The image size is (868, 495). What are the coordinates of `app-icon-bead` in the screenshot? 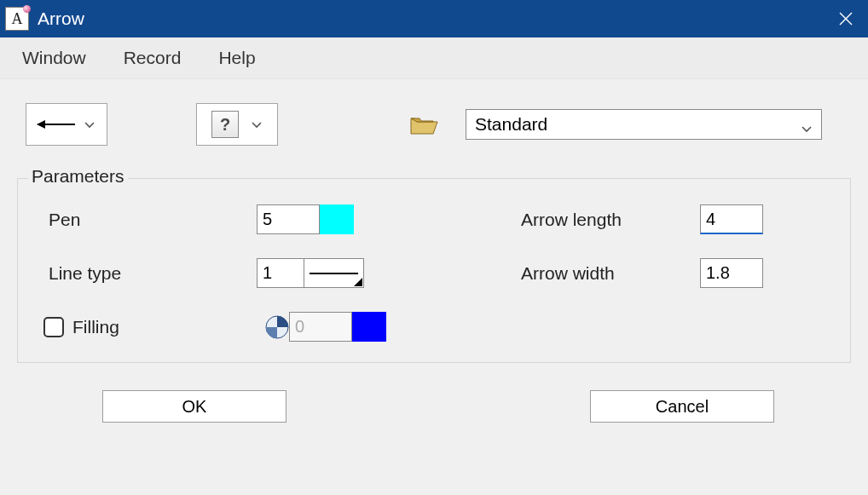 It's located at (27, 9).